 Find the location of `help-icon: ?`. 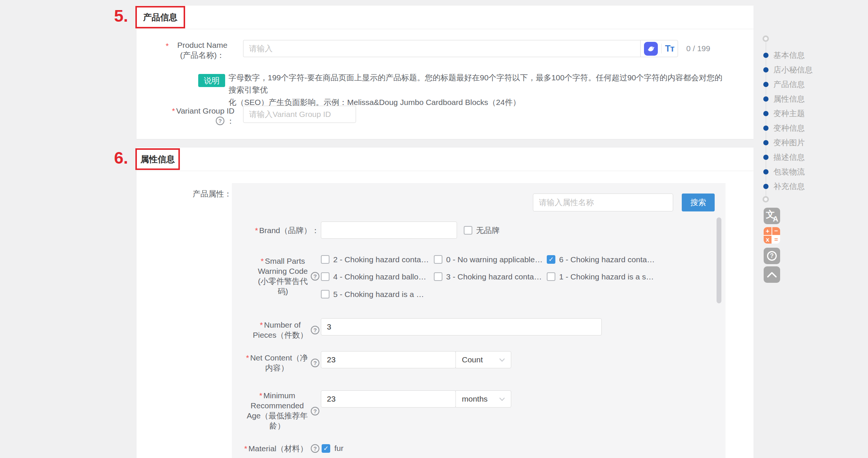

help-icon: ? is located at coordinates (772, 256).